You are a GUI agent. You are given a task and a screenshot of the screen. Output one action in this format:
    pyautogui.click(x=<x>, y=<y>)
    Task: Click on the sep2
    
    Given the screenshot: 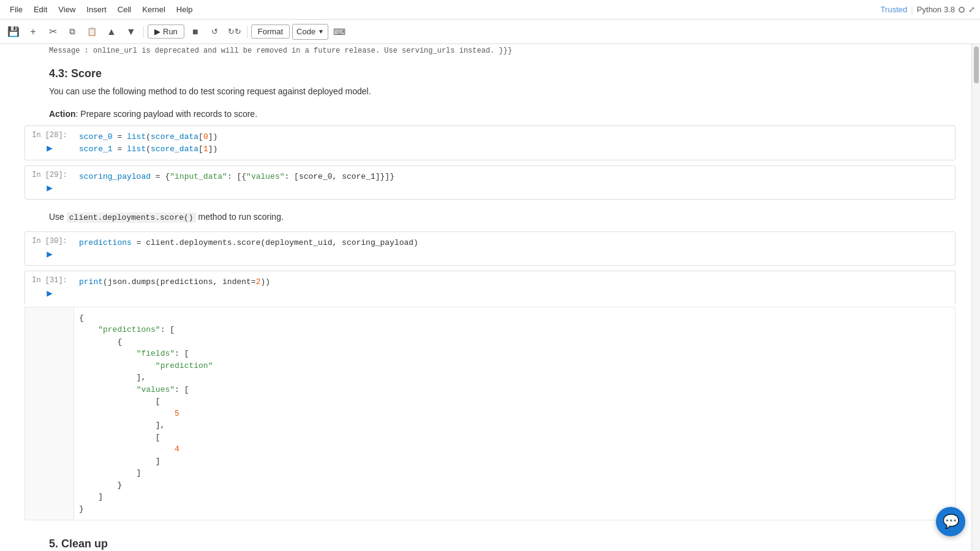 What is the action you would take?
    pyautogui.click(x=247, y=32)
    